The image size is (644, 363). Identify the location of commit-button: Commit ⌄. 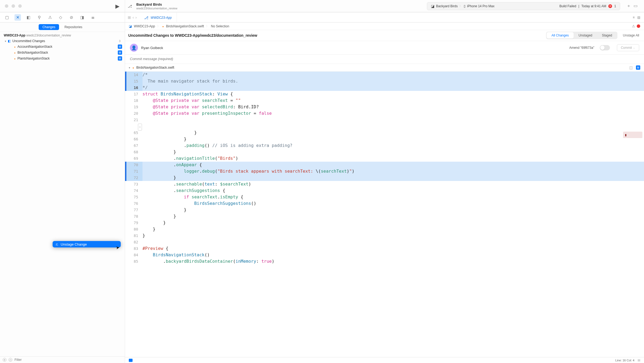
(628, 48).